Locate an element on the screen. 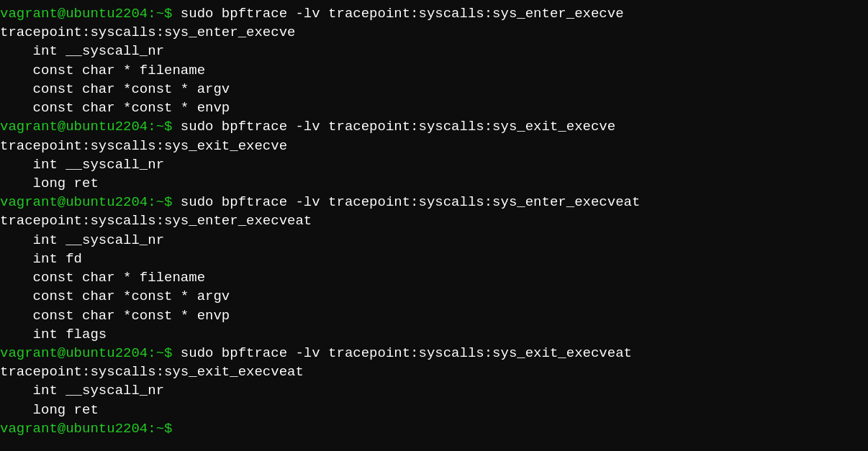 This screenshot has height=451, width=868. terminal-line: vagrant@ubuntu2204:~$ is located at coordinates (434, 429).